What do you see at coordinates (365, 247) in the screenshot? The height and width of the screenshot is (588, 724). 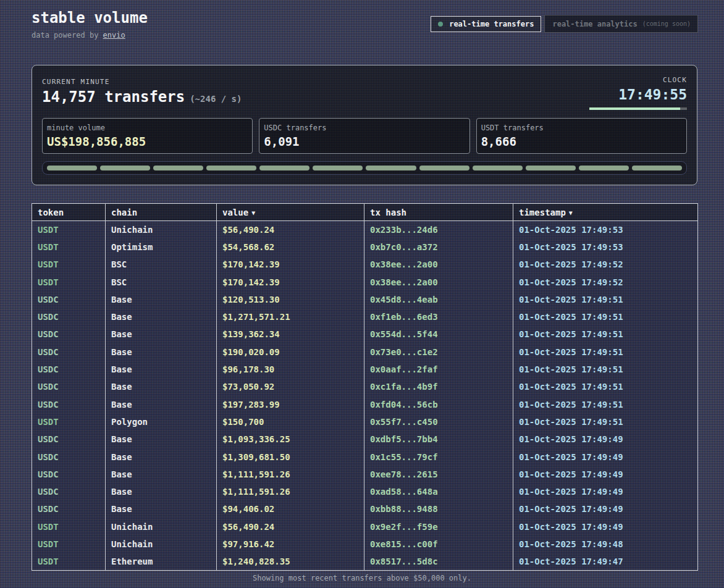 I see `table-row: USDT Optimism $54,568.62 0xb7c0...a372 0…` at bounding box center [365, 247].